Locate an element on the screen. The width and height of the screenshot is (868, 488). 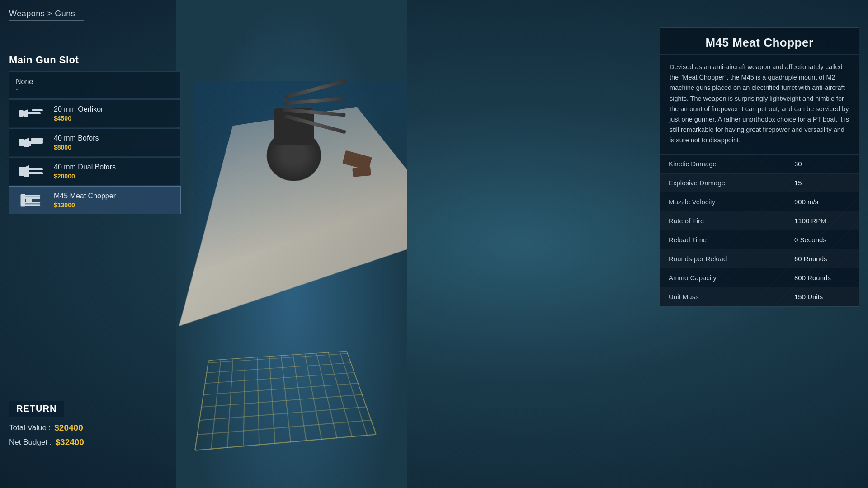
right-panel: M45 Meat Chopper Devised as an anti-airc… is located at coordinates (760, 167).